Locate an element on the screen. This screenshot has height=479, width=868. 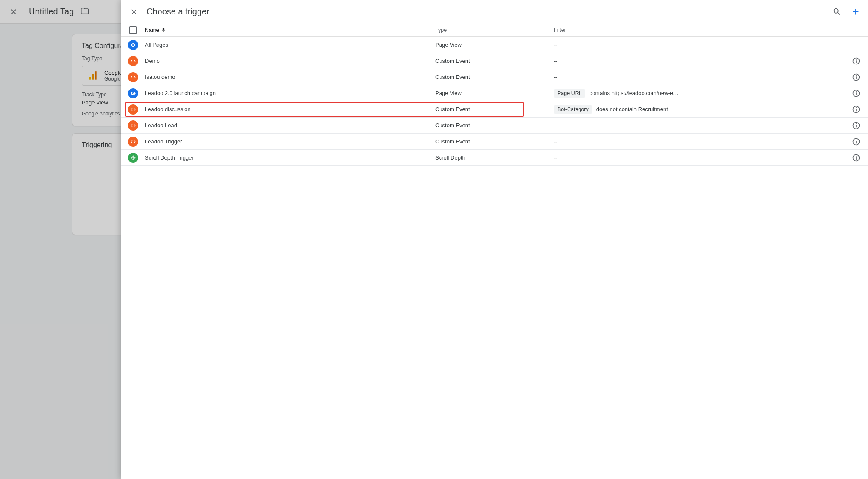
panel-close-button is located at coordinates (134, 12).